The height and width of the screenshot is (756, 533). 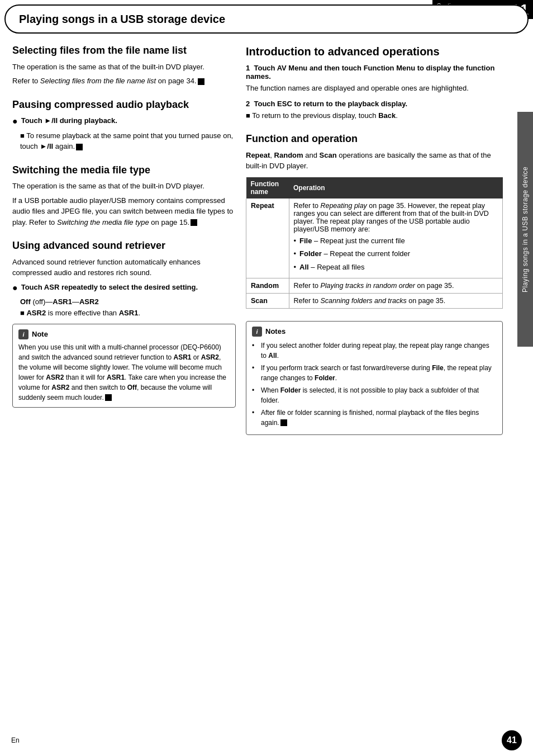 What do you see at coordinates (124, 246) in the screenshot?
I see `advanced-sound-heading: Using advanced sound retriever` at bounding box center [124, 246].